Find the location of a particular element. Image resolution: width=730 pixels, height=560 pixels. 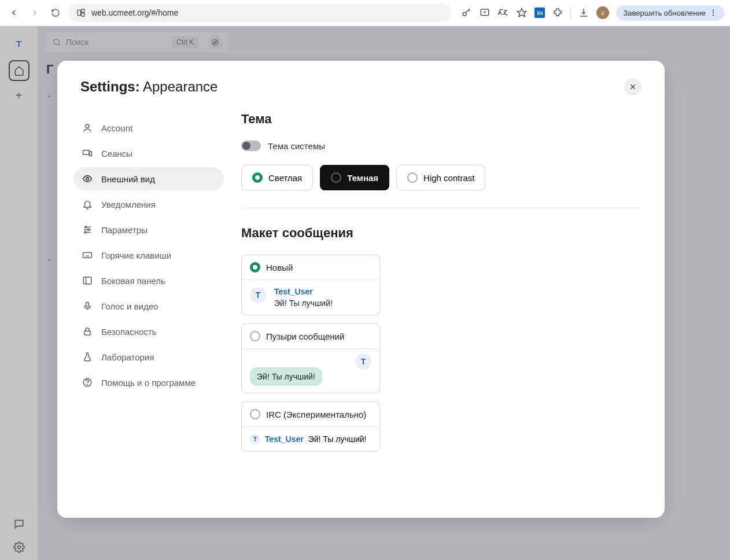

nav-label: Боковая панель is located at coordinates (133, 281).